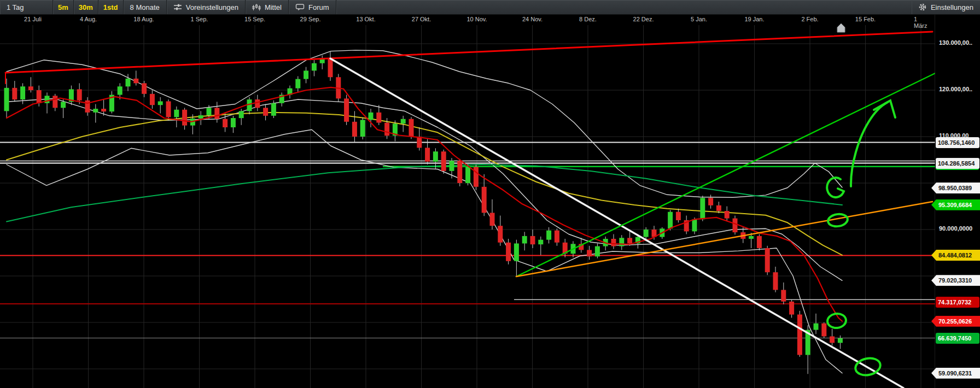 Image resolution: width=980 pixels, height=388 pixels. What do you see at coordinates (754, 19) in the screenshot?
I see `date-label: 19 Jan.` at bounding box center [754, 19].